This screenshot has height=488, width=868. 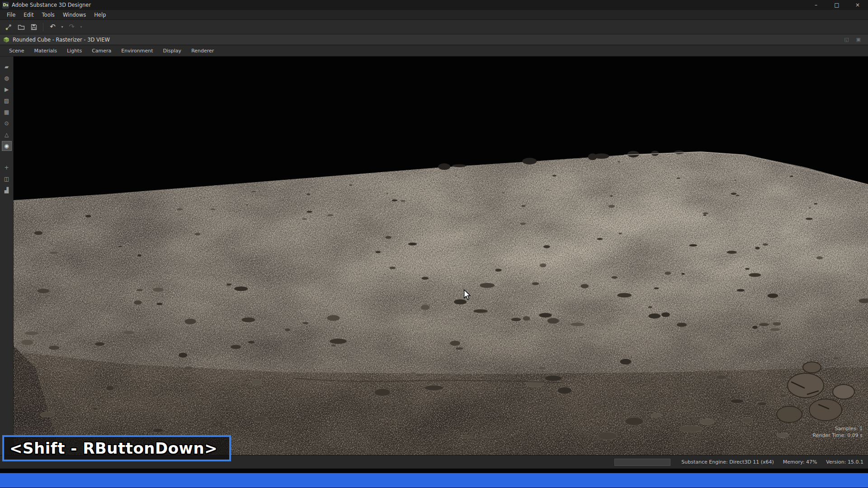 What do you see at coordinates (7, 101) in the screenshot?
I see `material-icon: ▨` at bounding box center [7, 101].